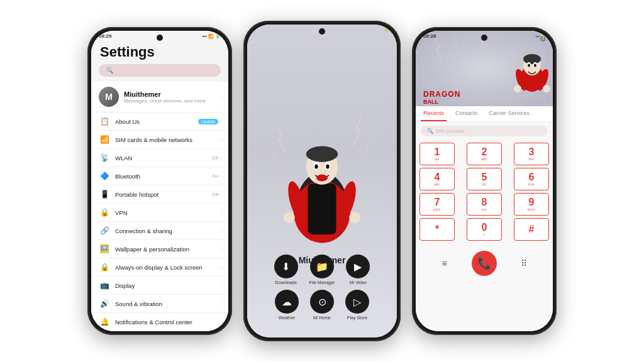  I want to click on key-0: 0 +, so click(484, 229).